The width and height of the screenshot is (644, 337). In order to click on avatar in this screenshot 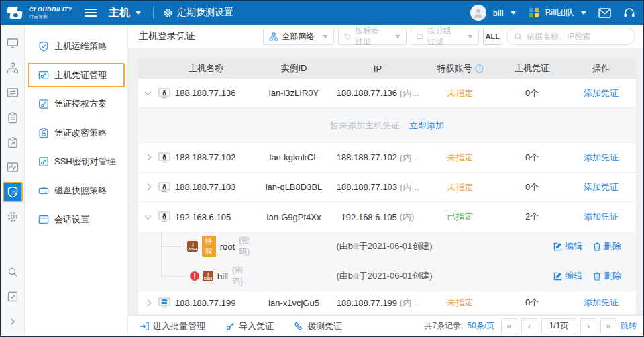, I will do `click(478, 13)`.